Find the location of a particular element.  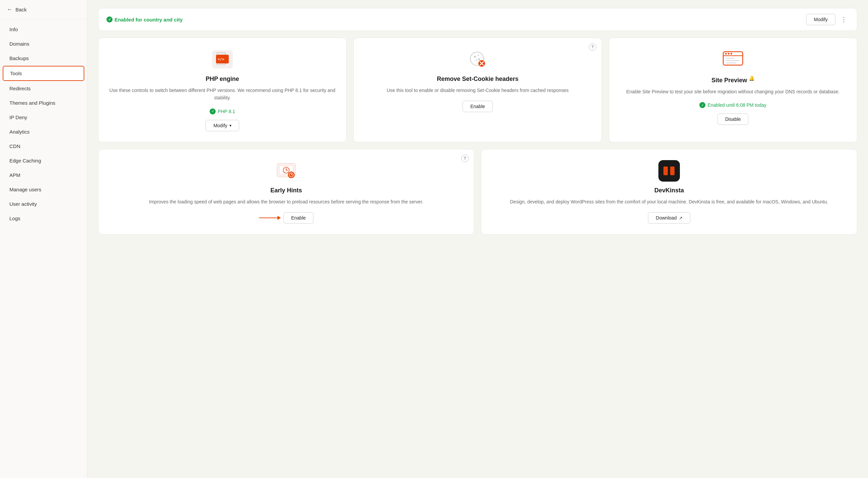

sidebar-nav: InfoDomainsBackupsToolsRedirectsThemes a… is located at coordinates (43, 124).